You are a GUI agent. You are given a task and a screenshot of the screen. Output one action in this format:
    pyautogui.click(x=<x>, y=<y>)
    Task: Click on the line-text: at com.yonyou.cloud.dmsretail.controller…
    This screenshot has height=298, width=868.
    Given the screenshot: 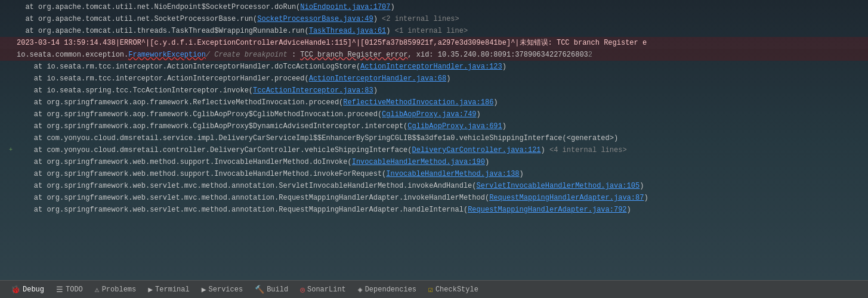 What is the action you would take?
    pyautogui.click(x=441, y=150)
    